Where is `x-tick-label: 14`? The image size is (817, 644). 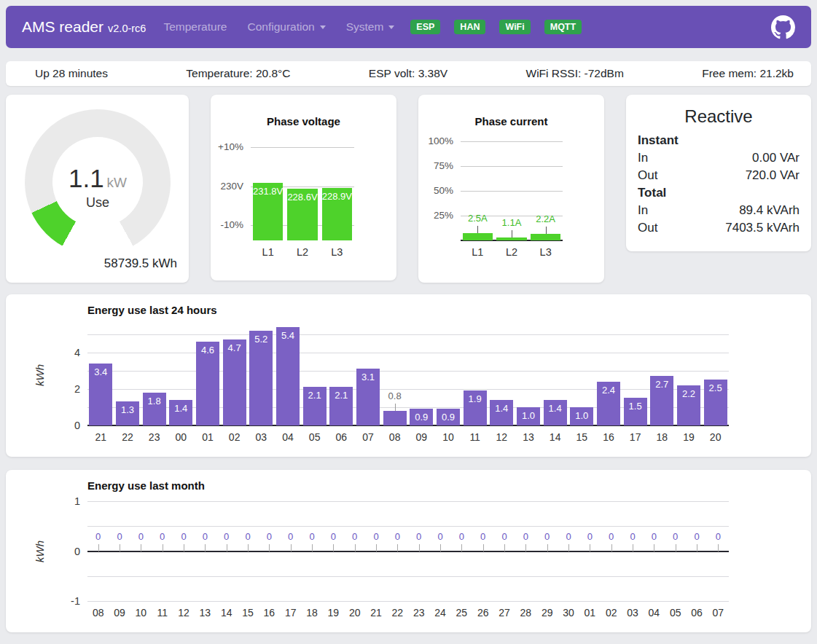 x-tick-label: 14 is located at coordinates (226, 613).